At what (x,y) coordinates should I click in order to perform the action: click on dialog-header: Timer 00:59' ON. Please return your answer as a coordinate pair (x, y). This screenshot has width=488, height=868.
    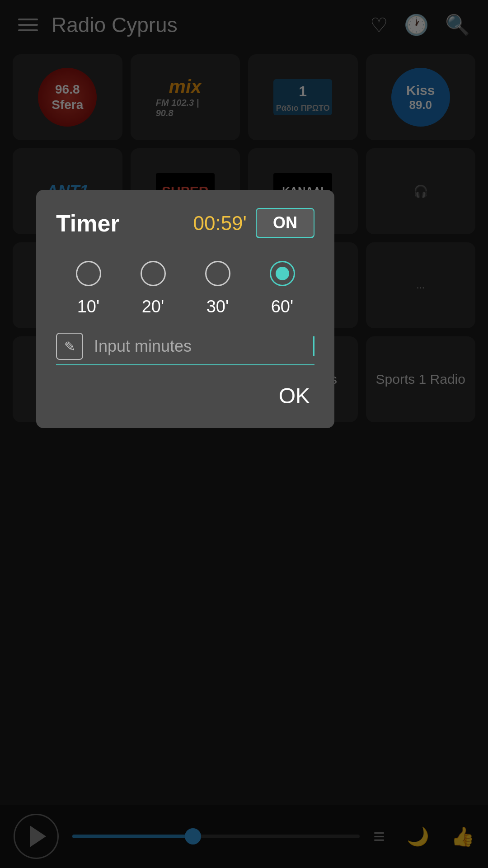
    Looking at the image, I should click on (185, 223).